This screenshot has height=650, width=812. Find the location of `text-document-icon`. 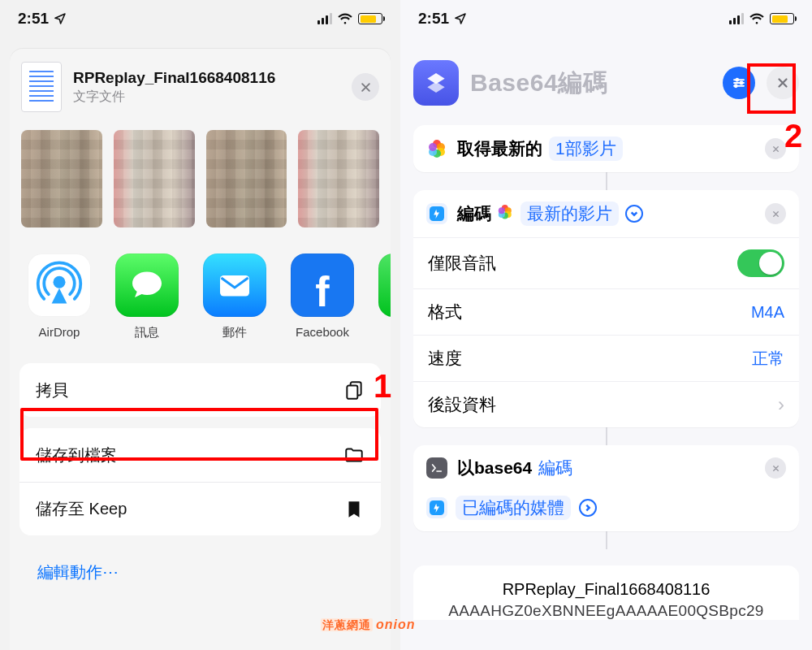

text-document-icon is located at coordinates (41, 87).